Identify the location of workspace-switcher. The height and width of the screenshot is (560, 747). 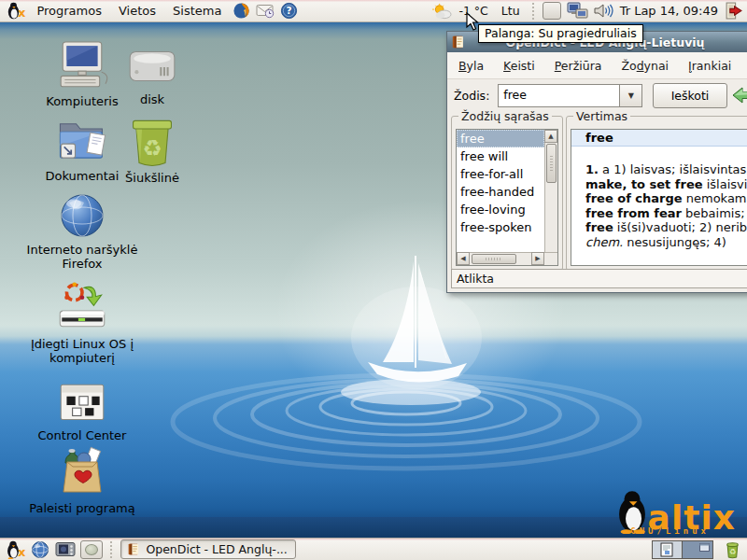
(683, 550).